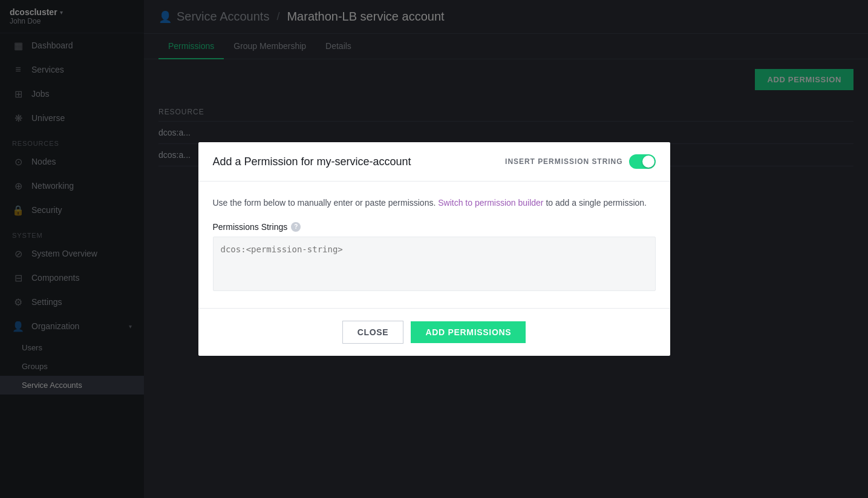  What do you see at coordinates (434, 227) in the screenshot?
I see `permissions-field-label: Permissions Strings ?` at bounding box center [434, 227].